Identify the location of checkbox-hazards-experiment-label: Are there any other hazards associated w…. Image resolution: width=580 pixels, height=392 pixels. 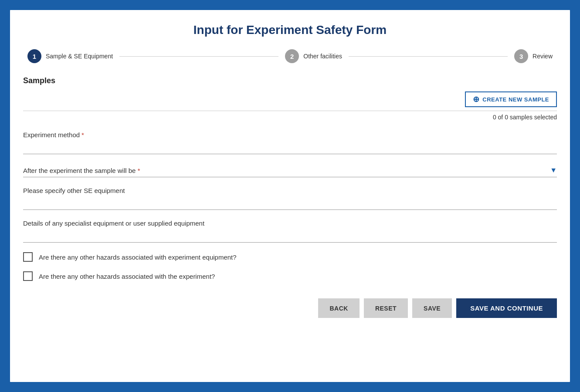
(127, 276).